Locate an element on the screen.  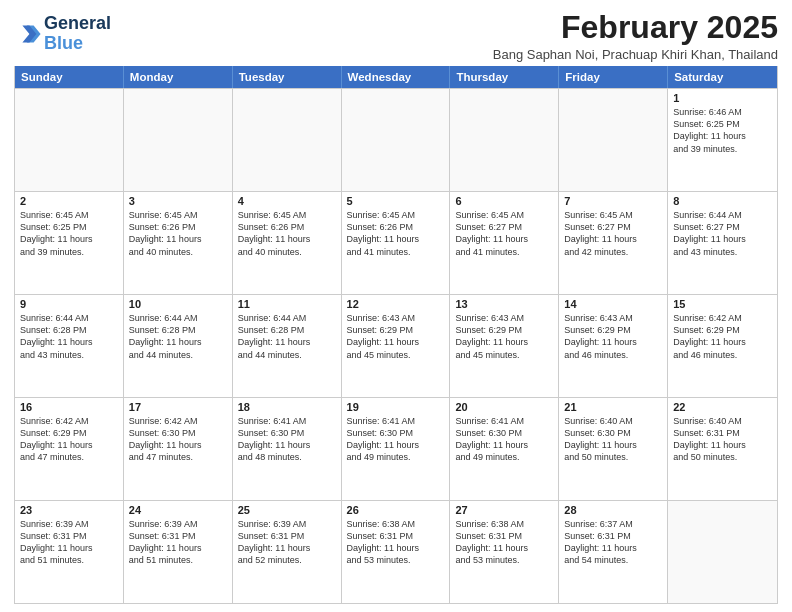
cal-cell: 28Sunrise: 6:37 AM Sunset: 6:31 PM Dayli… is located at coordinates (614, 552).